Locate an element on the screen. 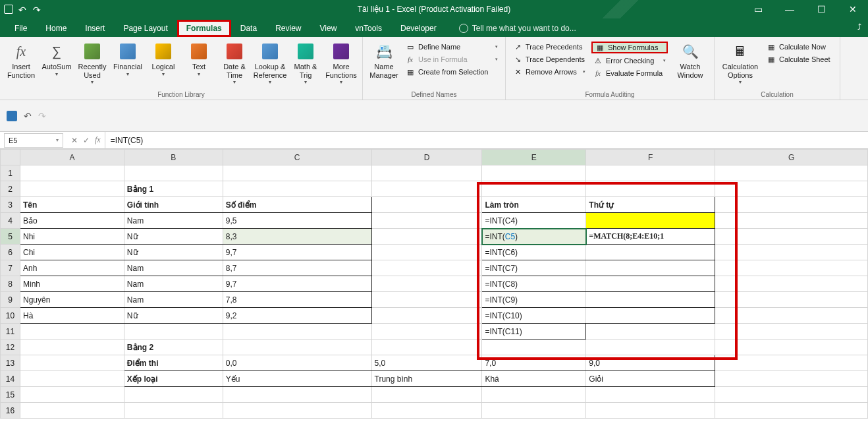 This screenshot has width=868, height=443. calculate-now-button: ▦Calculate Now is located at coordinates (800, 47).